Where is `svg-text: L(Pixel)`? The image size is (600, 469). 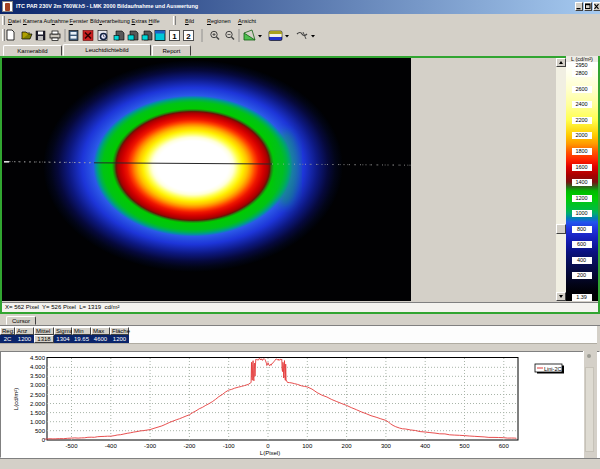
svg-text: L(Pixel) is located at coordinates (270, 453).